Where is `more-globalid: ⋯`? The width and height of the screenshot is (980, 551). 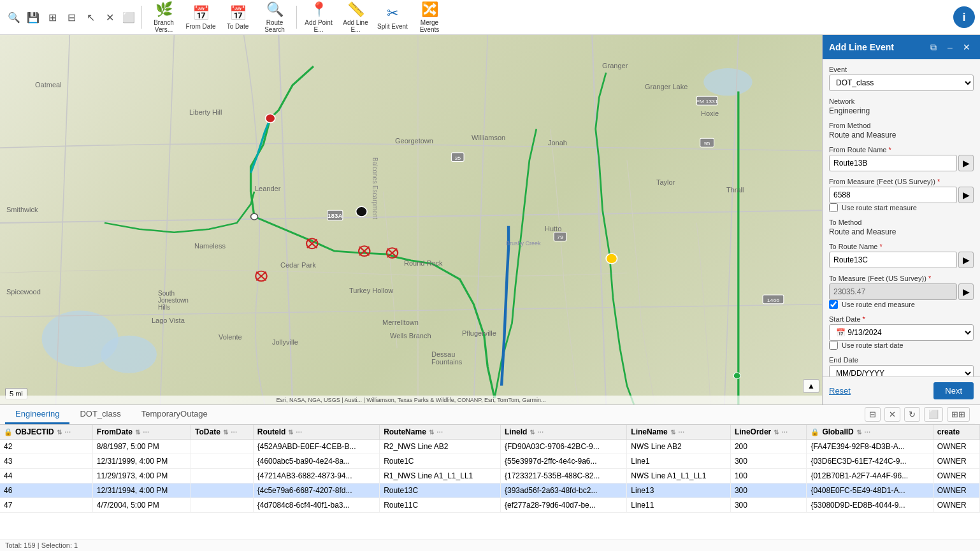 more-globalid: ⋯ is located at coordinates (867, 432).